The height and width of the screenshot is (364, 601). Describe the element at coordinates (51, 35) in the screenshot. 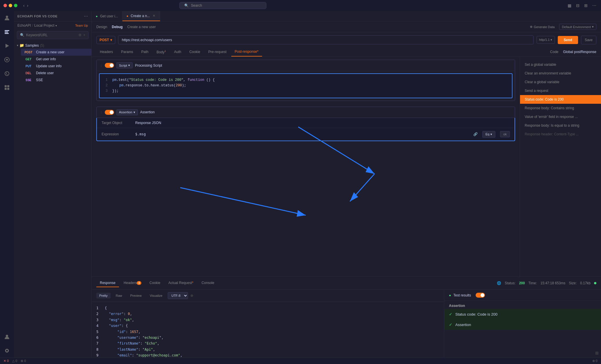

I see `search-input` at that location.